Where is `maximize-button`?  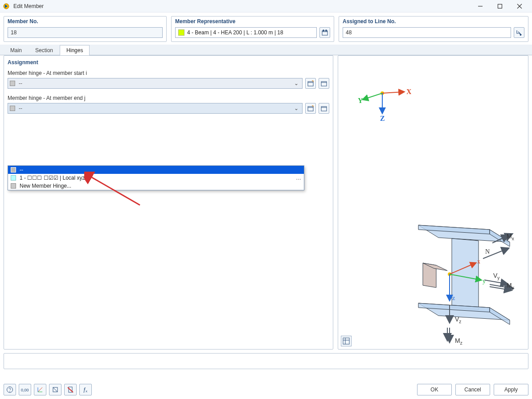 maximize-button is located at coordinates (500, 6).